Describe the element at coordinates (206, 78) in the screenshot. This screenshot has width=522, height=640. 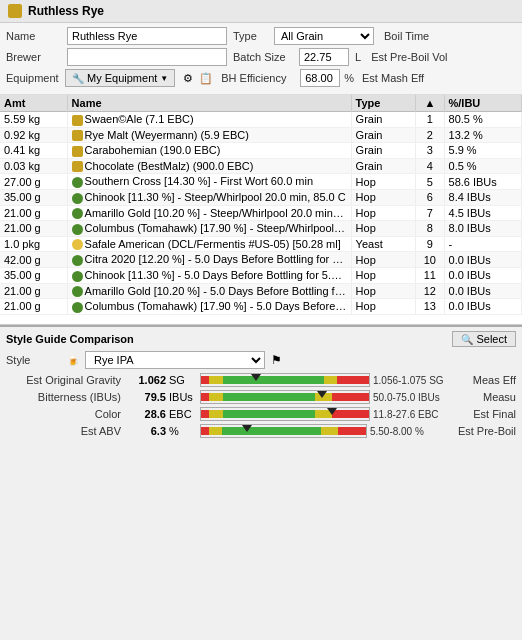
I see `equip-copy-icon: 📋` at that location.